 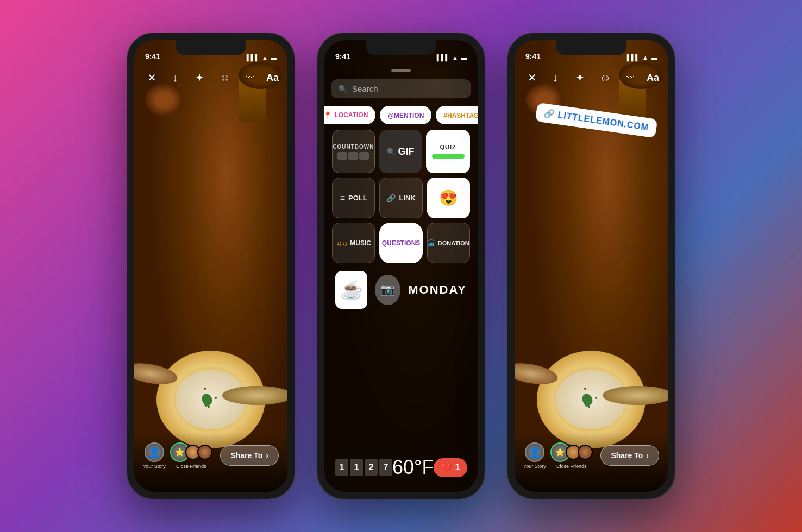 What do you see at coordinates (591, 462) in the screenshot?
I see `story-bottom-right: 👤 Your Story ⭐ Close Friends Share To` at bounding box center [591, 462].